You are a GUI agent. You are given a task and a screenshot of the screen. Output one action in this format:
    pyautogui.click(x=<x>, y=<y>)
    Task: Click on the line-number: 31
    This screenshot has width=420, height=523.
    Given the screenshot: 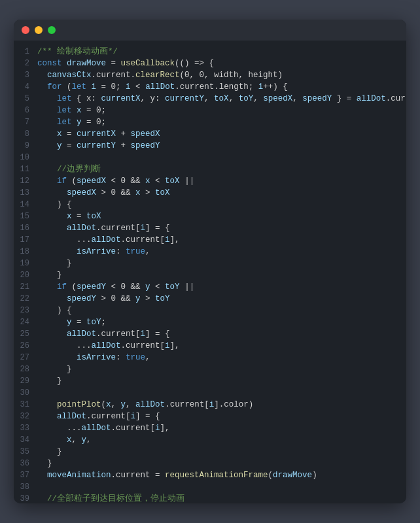 What is the action you would take?
    pyautogui.click(x=26, y=405)
    